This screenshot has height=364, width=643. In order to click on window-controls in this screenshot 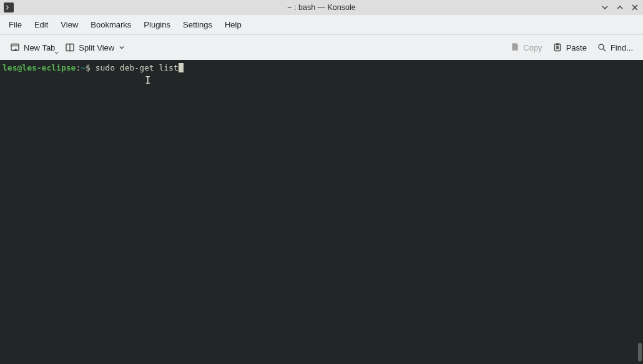, I will do `click(620, 7)`.